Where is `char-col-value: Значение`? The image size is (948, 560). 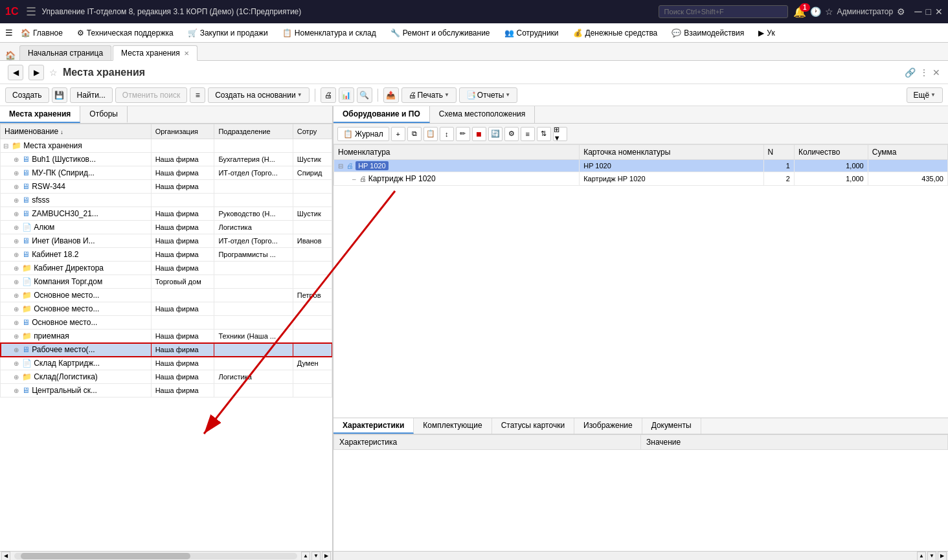 char-col-value: Значение is located at coordinates (795, 443).